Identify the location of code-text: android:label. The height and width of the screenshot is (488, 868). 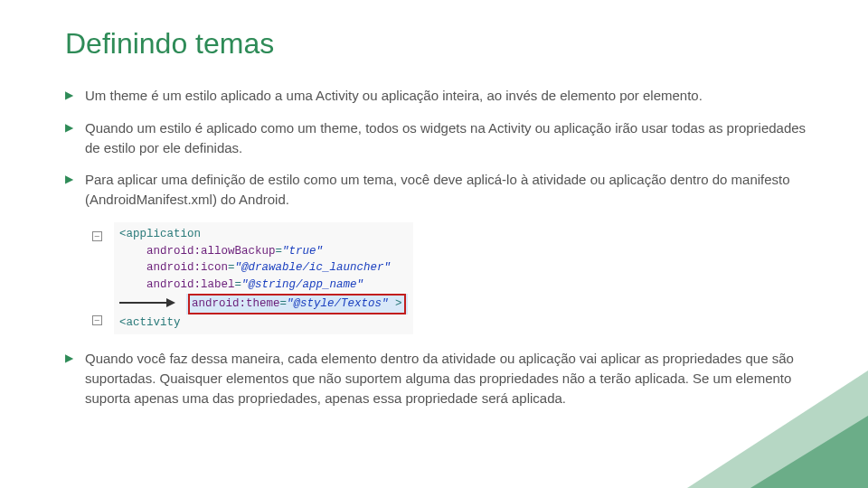
(191, 285).